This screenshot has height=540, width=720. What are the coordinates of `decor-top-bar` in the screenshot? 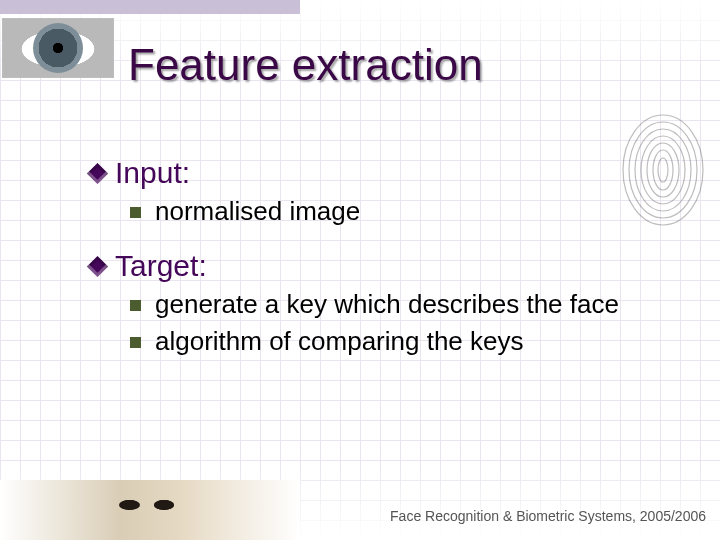 It's located at (150, 7).